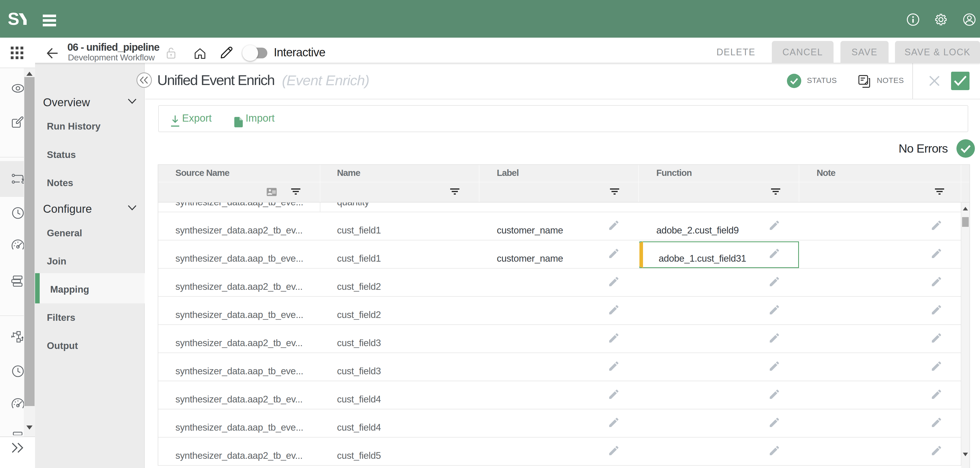  Describe the element at coordinates (14, 18) in the screenshot. I see `svg-text: S` at that location.